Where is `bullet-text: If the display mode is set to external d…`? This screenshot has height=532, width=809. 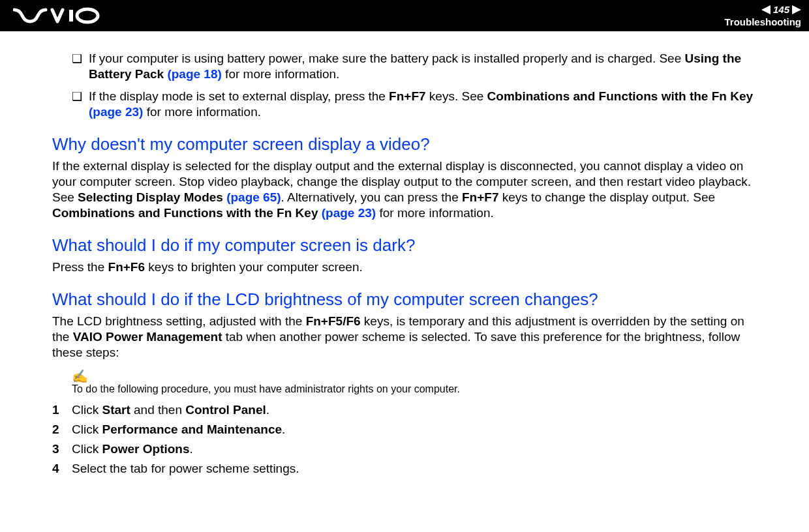
bullet-text: If the display mode is set to external d… is located at coordinates (423, 104).